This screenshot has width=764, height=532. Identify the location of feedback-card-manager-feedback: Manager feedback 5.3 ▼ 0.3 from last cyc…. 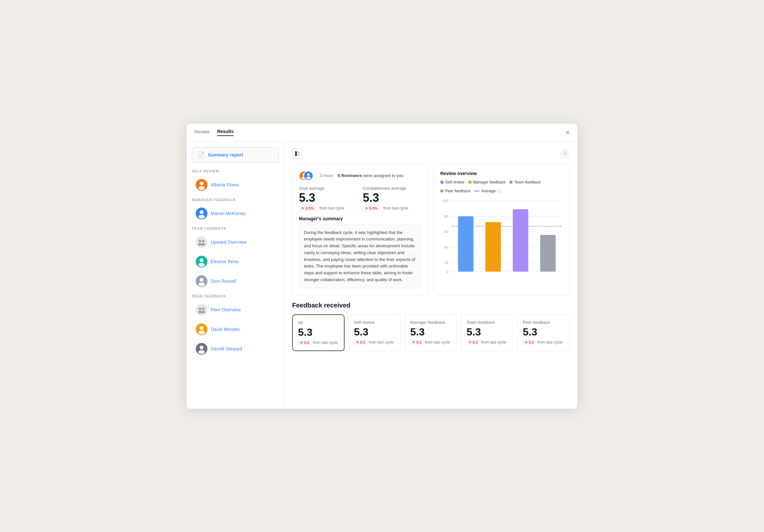
(431, 332).